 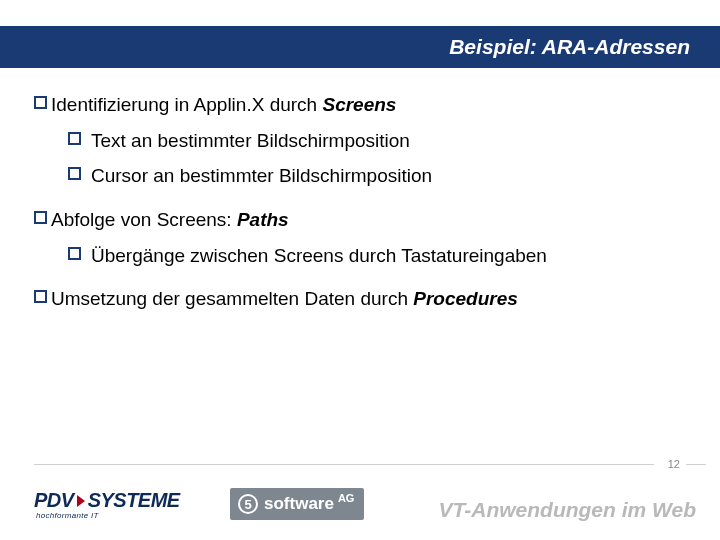 I want to click on footer: PDV SYSTEME hochformante IT 5 software A…, so click(x=360, y=506).